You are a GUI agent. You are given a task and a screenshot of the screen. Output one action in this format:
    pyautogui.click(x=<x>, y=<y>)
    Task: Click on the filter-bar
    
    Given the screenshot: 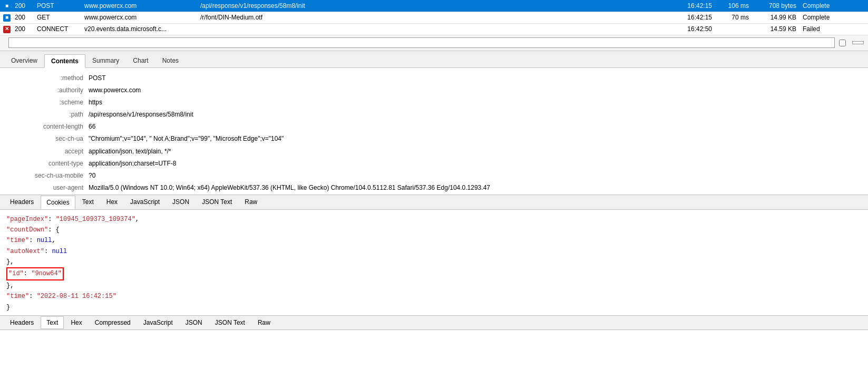 What is the action you would take?
    pyautogui.click(x=434, y=43)
    